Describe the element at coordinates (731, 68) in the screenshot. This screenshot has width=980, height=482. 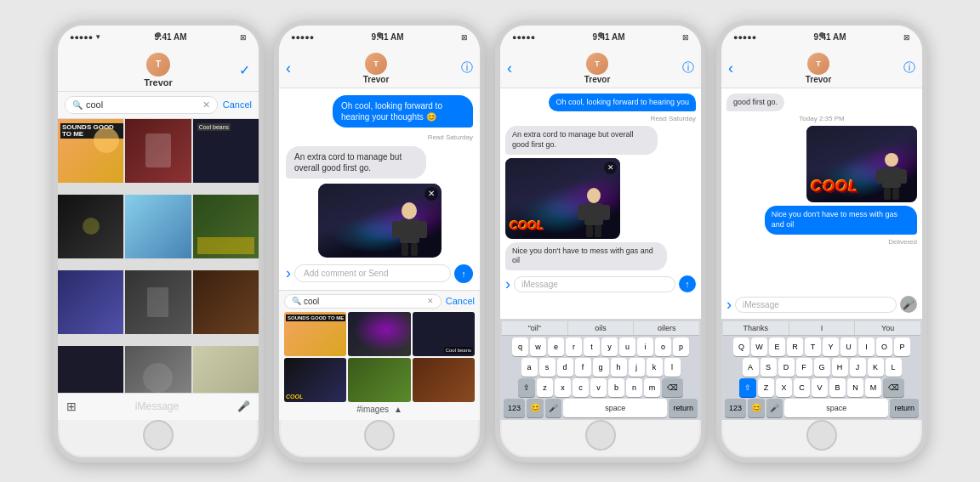
I see `back-button-4: ‹` at that location.